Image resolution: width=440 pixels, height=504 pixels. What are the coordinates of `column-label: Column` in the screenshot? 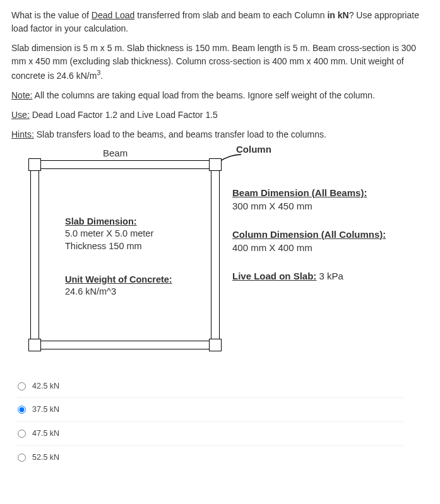 It's located at (313, 149).